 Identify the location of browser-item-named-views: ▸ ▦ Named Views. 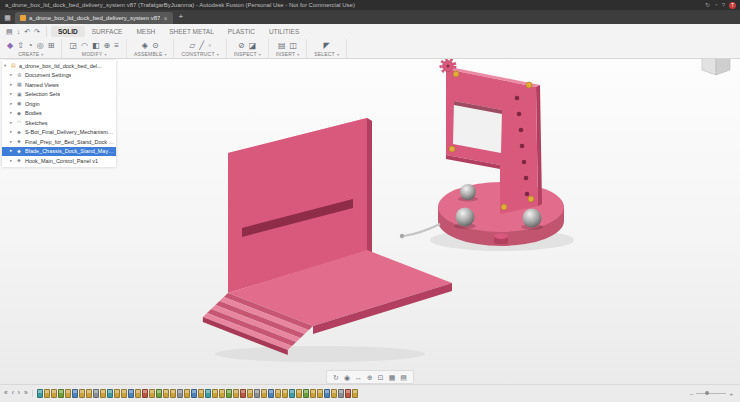
(59, 85).